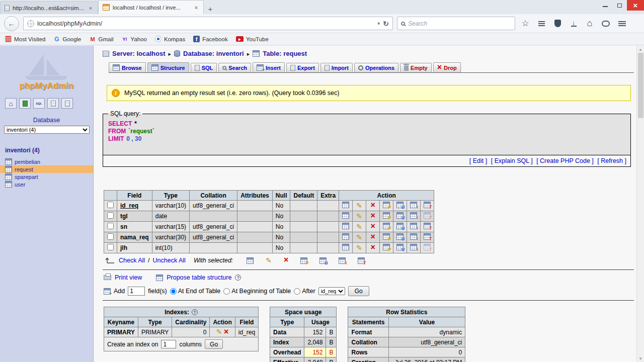 This screenshot has width=644, height=362. What do you see at coordinates (269, 260) in the screenshot?
I see `with-selected-change-icon` at bounding box center [269, 260].